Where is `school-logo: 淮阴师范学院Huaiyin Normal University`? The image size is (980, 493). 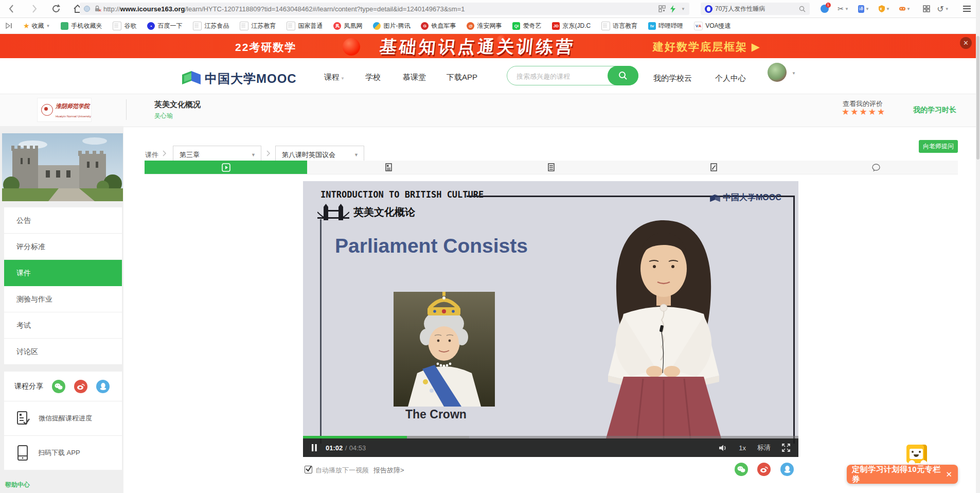 school-logo: 淮阴师范学院Huaiyin Normal University is located at coordinates (64, 110).